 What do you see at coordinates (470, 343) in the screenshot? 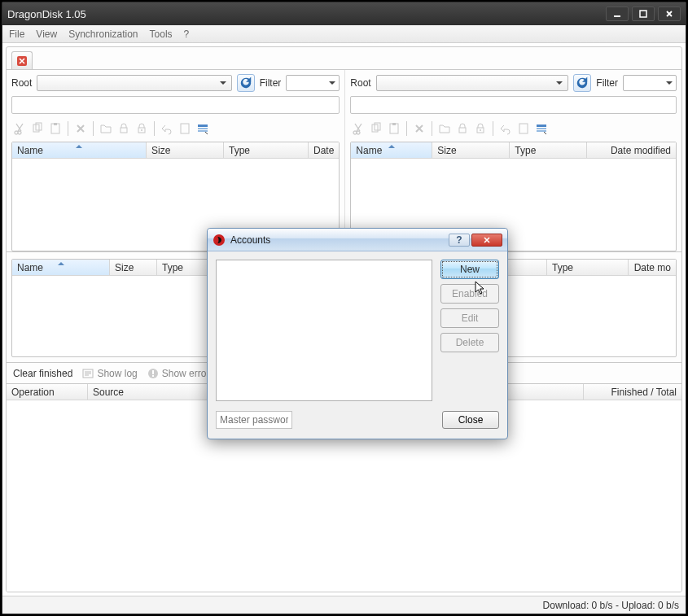
I see `delete-account-button: Delete` at bounding box center [470, 343].